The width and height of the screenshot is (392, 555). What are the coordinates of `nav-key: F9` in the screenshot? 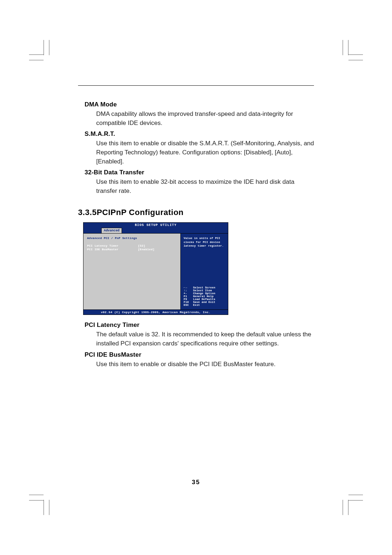 It's located at (188, 299).